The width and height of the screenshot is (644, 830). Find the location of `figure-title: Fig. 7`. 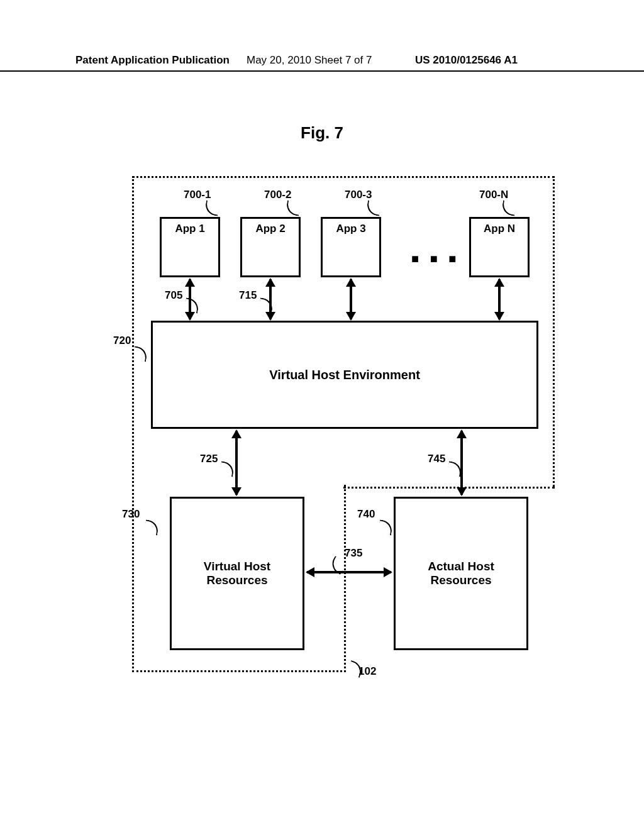

figure-title: Fig. 7 is located at coordinates (322, 133).